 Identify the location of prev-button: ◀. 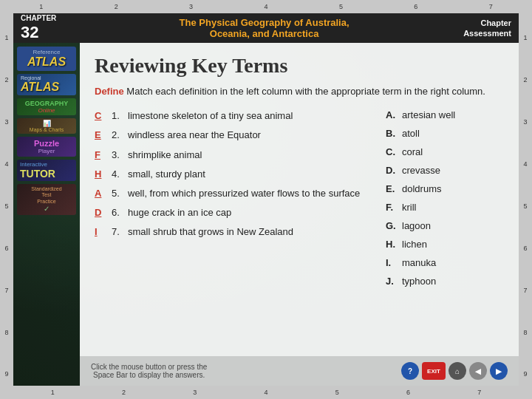
(478, 371).